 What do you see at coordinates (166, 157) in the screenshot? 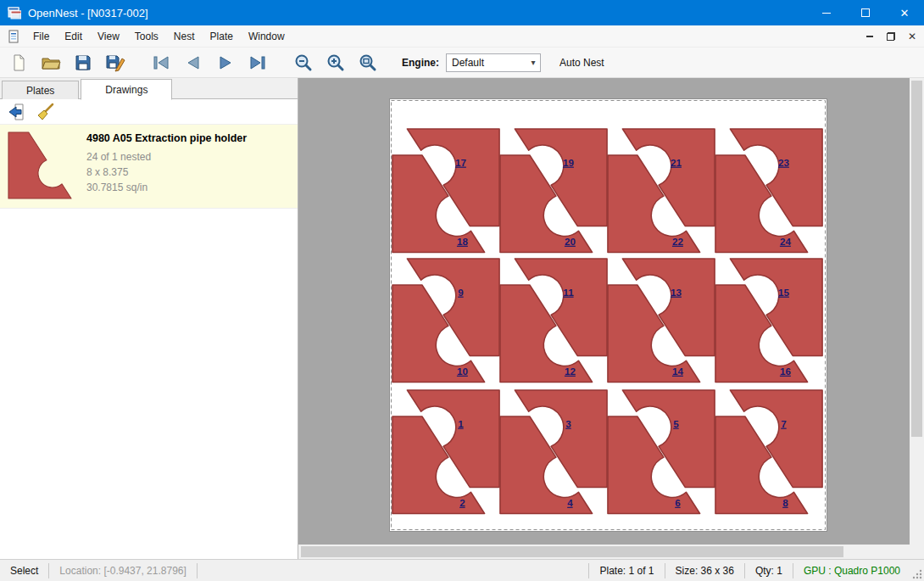
I see `drawing-nested-count: 24 of 1 nested` at bounding box center [166, 157].